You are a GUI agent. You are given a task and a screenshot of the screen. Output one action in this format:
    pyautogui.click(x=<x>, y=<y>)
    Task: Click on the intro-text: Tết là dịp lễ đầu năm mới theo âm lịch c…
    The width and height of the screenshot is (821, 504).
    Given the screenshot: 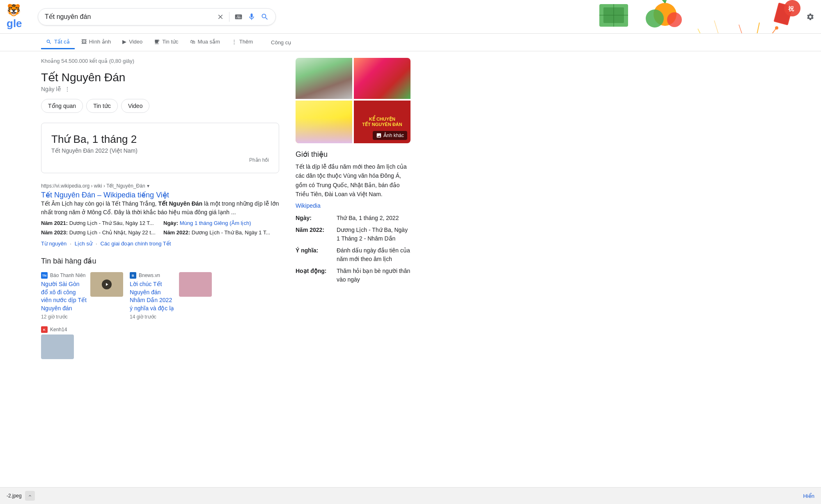 What is the action you would take?
    pyautogui.click(x=353, y=181)
    